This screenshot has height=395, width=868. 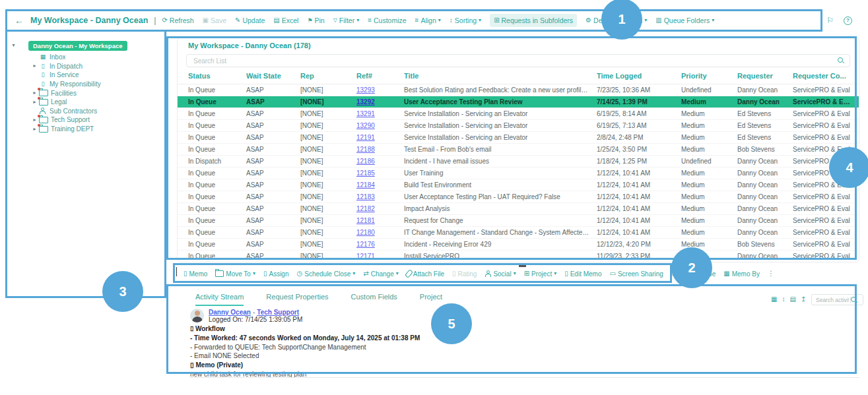 What do you see at coordinates (533, 20) in the screenshot?
I see `toolbar-button: Requests in Subfolders` at bounding box center [533, 20].